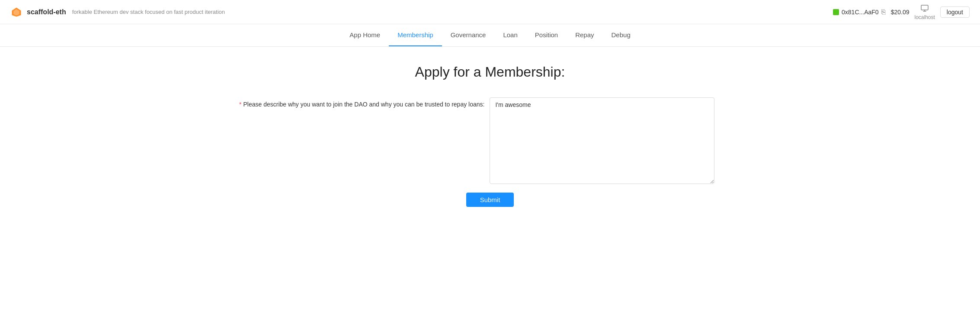  What do you see at coordinates (490, 35) in the screenshot?
I see `main-nav: App Home Membership Governance Loan Posi…` at bounding box center [490, 35].